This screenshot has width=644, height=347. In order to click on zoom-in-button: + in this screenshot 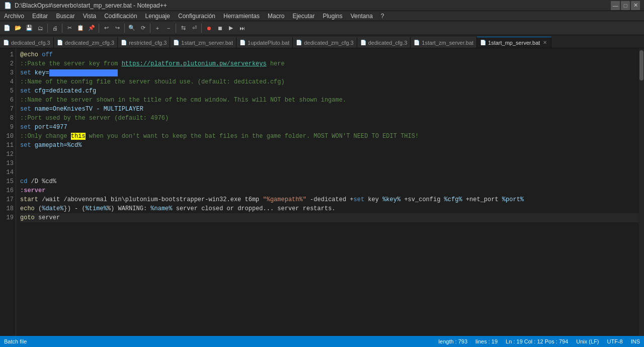, I will do `click(157, 28)`.